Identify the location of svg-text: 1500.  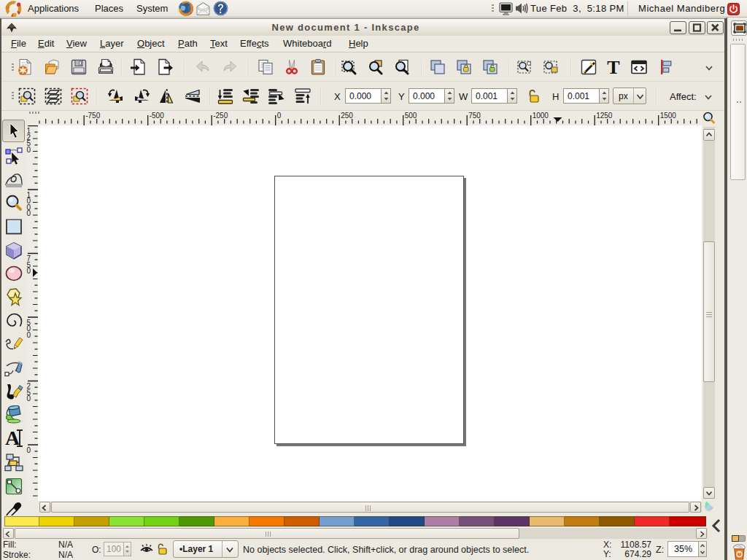
(668, 115).